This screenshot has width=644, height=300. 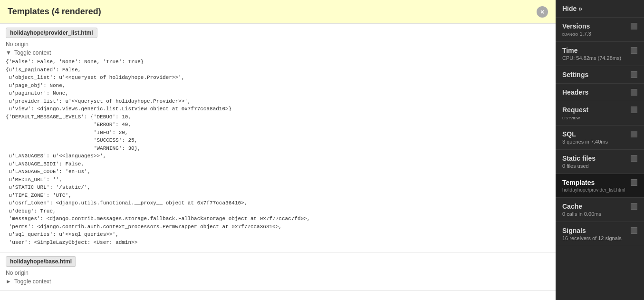 I want to click on sidebar-item-static-files: Static files 0 files used, so click(x=600, y=162).